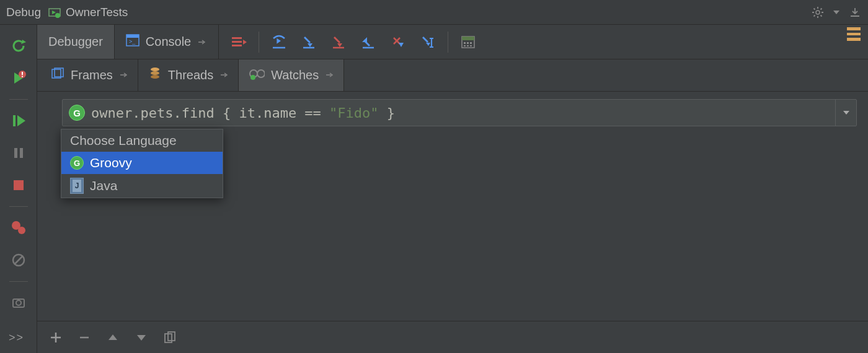  What do you see at coordinates (279, 42) in the screenshot?
I see `step-over-button` at bounding box center [279, 42].